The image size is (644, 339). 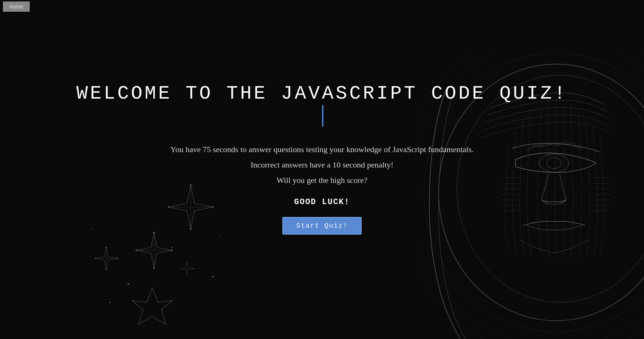 What do you see at coordinates (322, 150) in the screenshot?
I see `description-line1: You have 75 seconds to answer questions …` at bounding box center [322, 150].